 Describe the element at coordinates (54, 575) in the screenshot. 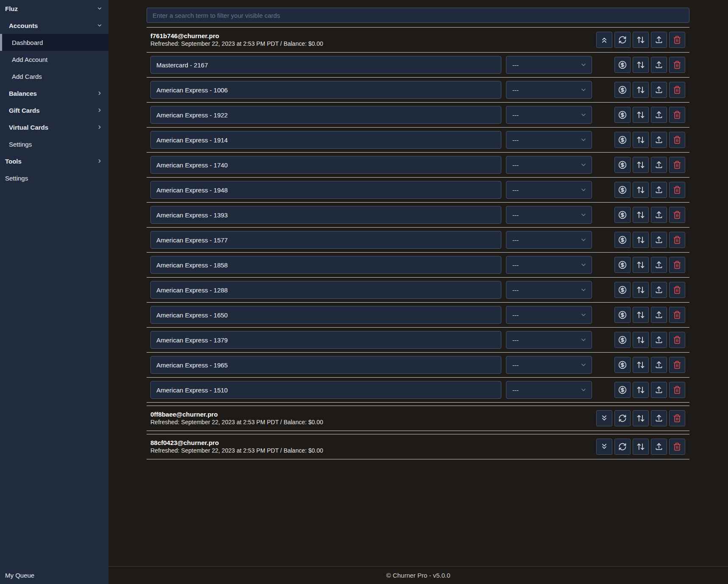

I see `sidebar-item-my-queue: My Queue` at that location.